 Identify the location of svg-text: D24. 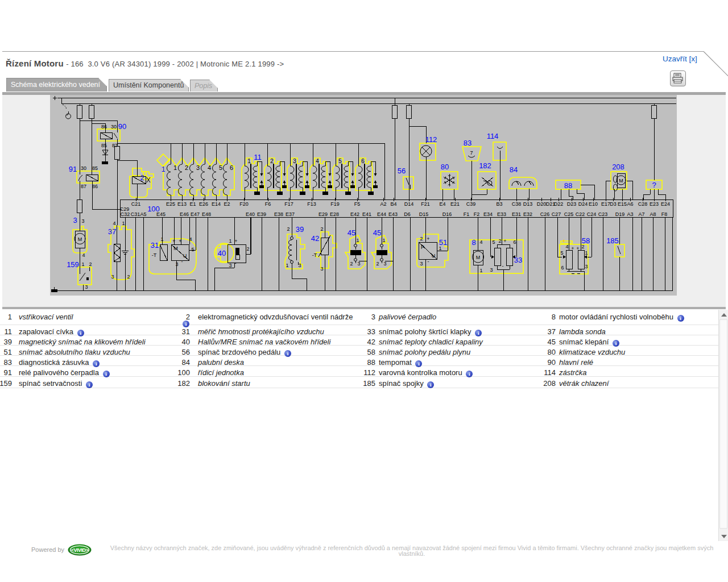
(584, 204).